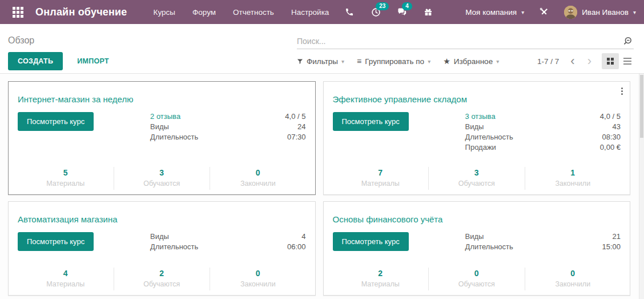  I want to click on reviews-link: 2 отзыва, so click(166, 117).